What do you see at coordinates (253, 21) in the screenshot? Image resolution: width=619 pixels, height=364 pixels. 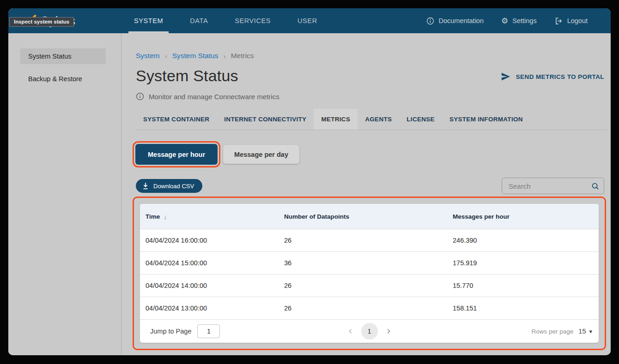 I see `nav-tab-services: SERVICES` at bounding box center [253, 21].